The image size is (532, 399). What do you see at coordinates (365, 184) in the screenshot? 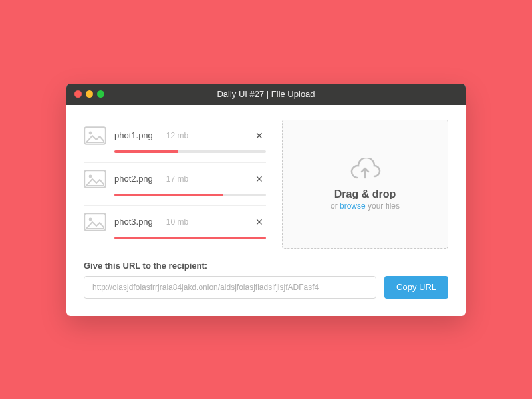
I see `dropzone: Drag & drop or browse your files` at bounding box center [365, 184].